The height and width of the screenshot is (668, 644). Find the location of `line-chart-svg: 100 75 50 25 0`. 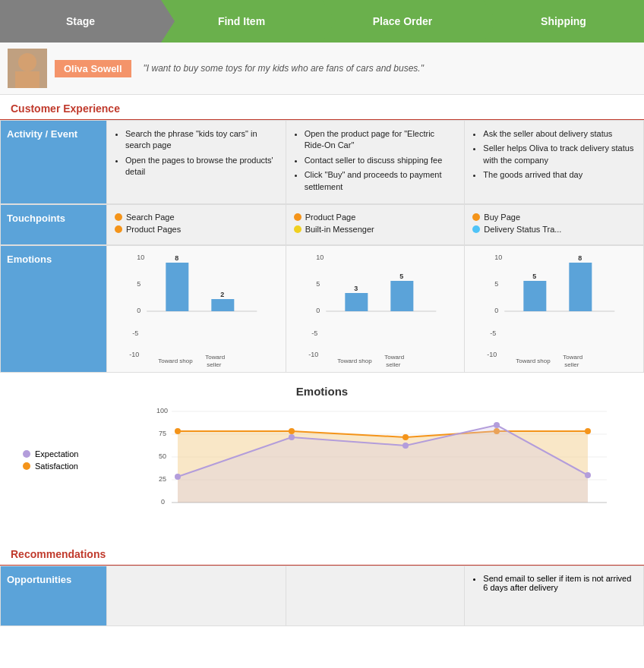

line-chart-svg: 100 75 50 25 0 is located at coordinates (383, 465).